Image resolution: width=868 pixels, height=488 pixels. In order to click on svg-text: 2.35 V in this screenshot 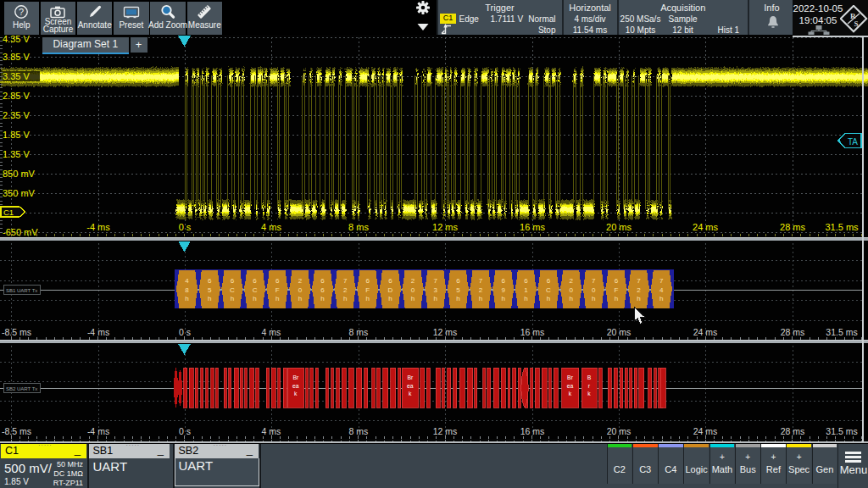, I will do `click(16, 115)`.